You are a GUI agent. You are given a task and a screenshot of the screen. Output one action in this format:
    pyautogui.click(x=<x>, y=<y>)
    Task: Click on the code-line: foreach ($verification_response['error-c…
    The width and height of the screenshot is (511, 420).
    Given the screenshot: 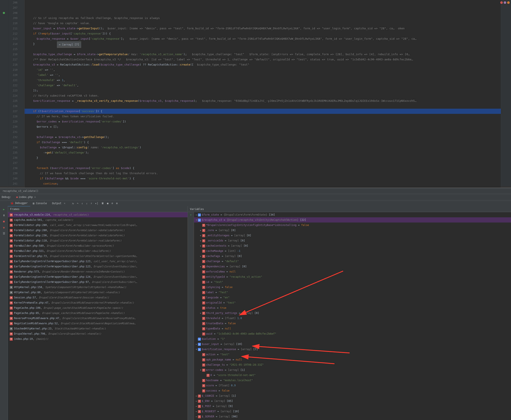 What is the action you would take?
    pyautogui.click(x=263, y=168)
    